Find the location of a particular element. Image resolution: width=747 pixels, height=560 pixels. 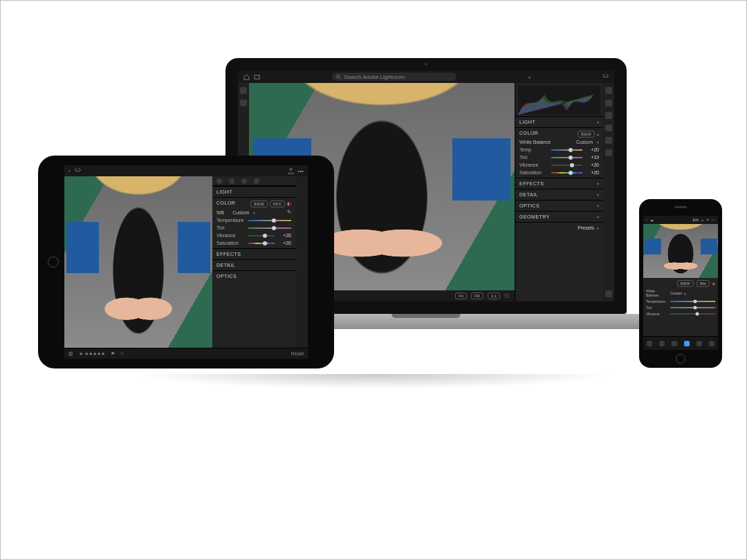

zoom-1to1-button: 1:1 is located at coordinates (494, 296).